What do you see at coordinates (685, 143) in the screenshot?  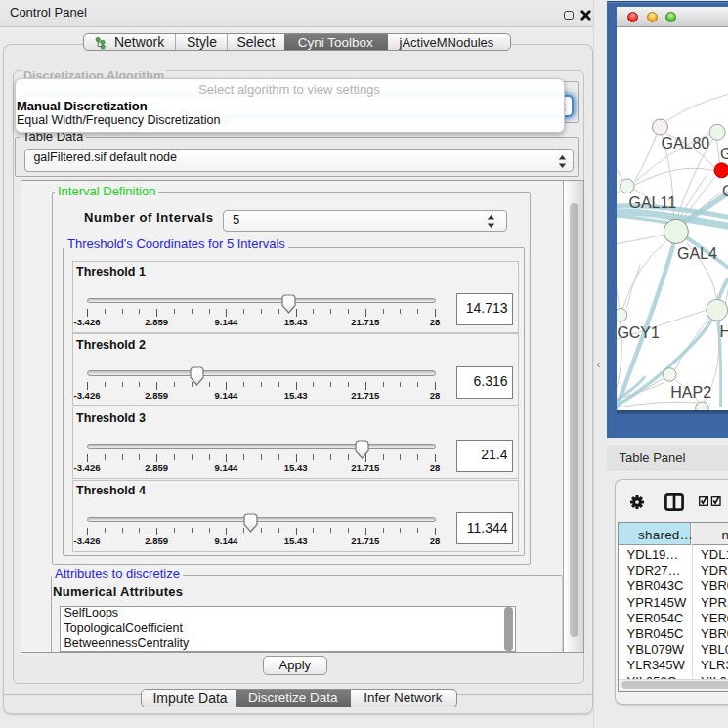 I see `svg-text: GAL80` at bounding box center [685, 143].